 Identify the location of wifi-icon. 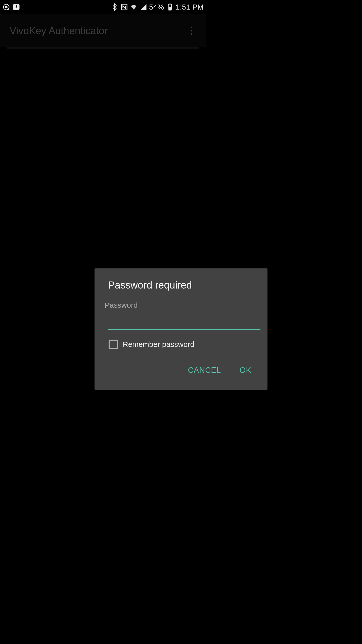
(134, 7).